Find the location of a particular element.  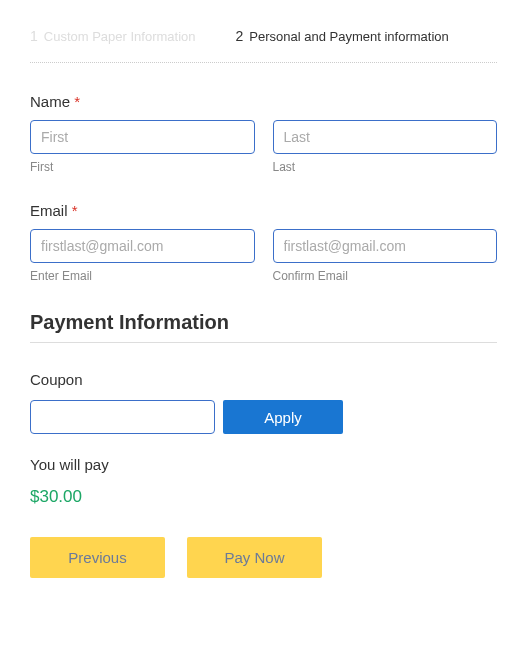

pay-label: You will pay is located at coordinates (264, 464).